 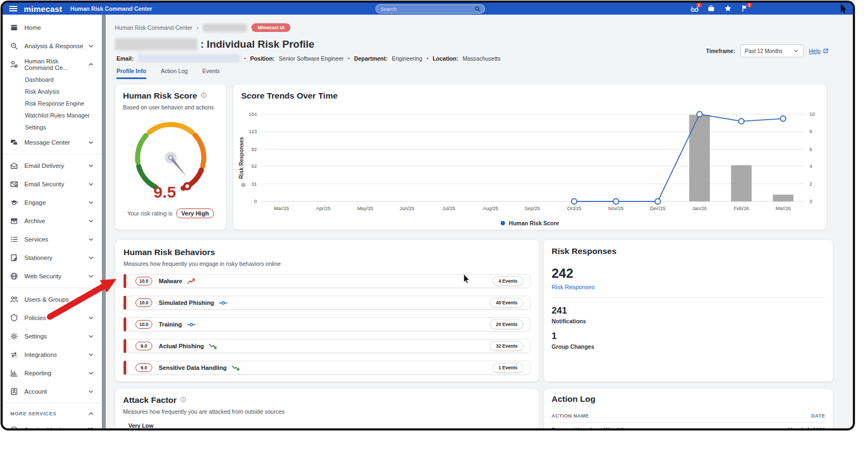 I want to click on title-row: : Individual Risk Profile, so click(x=215, y=44).